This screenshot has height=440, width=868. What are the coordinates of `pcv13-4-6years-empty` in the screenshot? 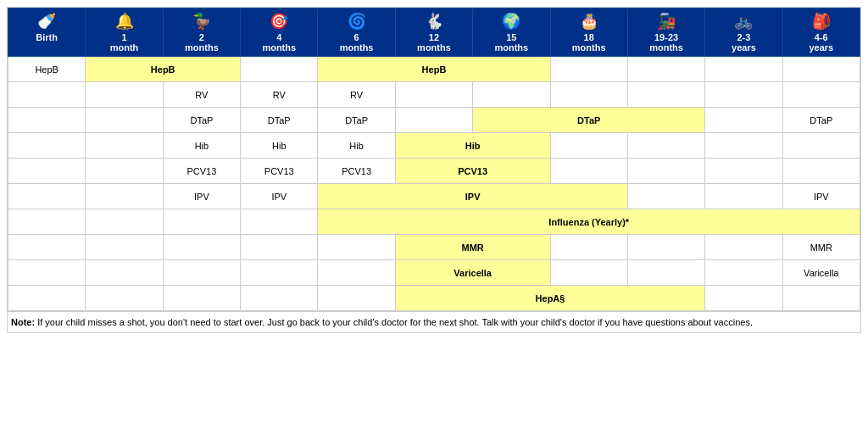 It's located at (821, 171).